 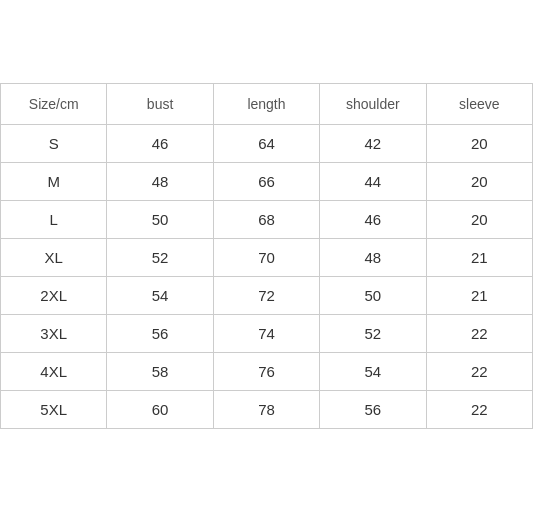 I want to click on size-value: 72, so click(x=266, y=296).